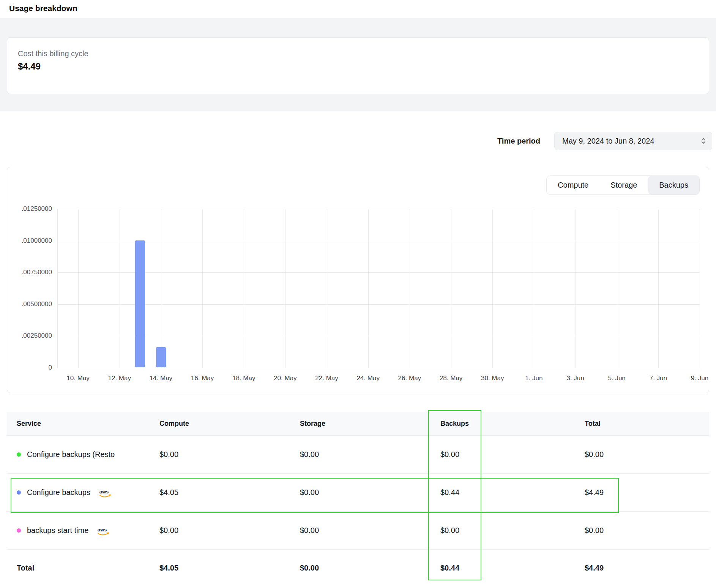 This screenshot has height=588, width=716. Describe the element at coordinates (119, 378) in the screenshot. I see `x-axis-label: 12. May` at that location.